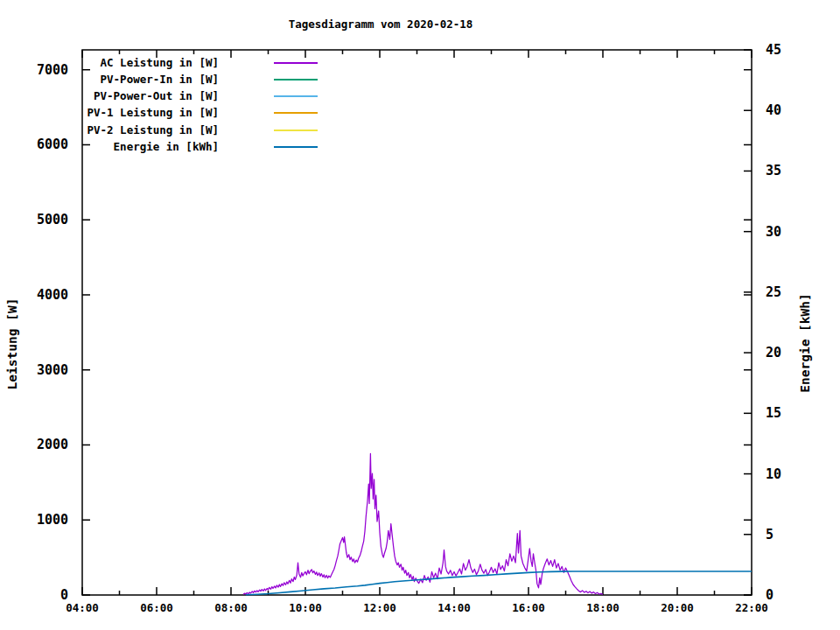 The image size is (840, 630). Describe the element at coordinates (136, 113) in the screenshot. I see `legend-label: PV-1 Leistung in [W]` at that location.